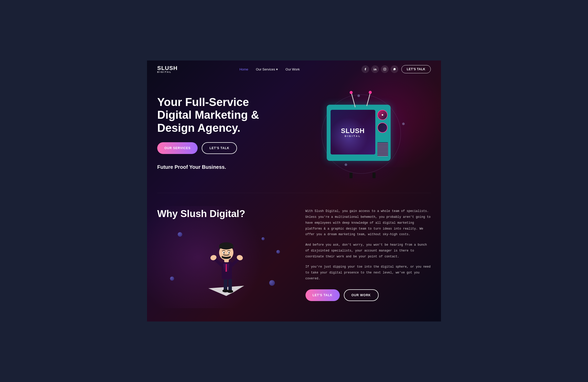  What do you see at coordinates (292, 69) in the screenshot?
I see `nav-our-work: Our Work` at bounding box center [292, 69].